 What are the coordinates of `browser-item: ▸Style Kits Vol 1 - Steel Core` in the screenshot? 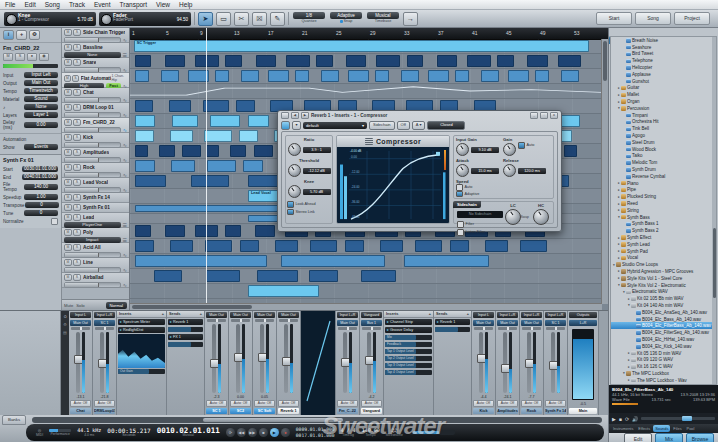 It's located at (664, 278).